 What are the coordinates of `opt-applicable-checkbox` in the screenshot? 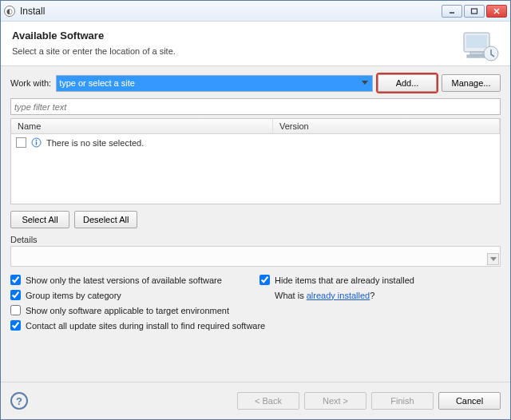 It's located at (16, 310).